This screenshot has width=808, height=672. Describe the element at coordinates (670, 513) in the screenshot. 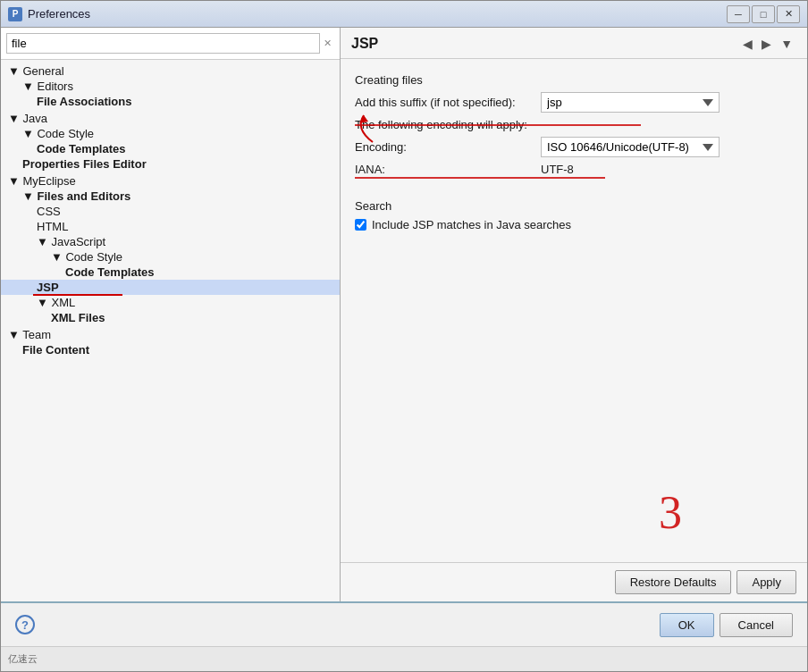

I see `number-annotation: 3` at that location.